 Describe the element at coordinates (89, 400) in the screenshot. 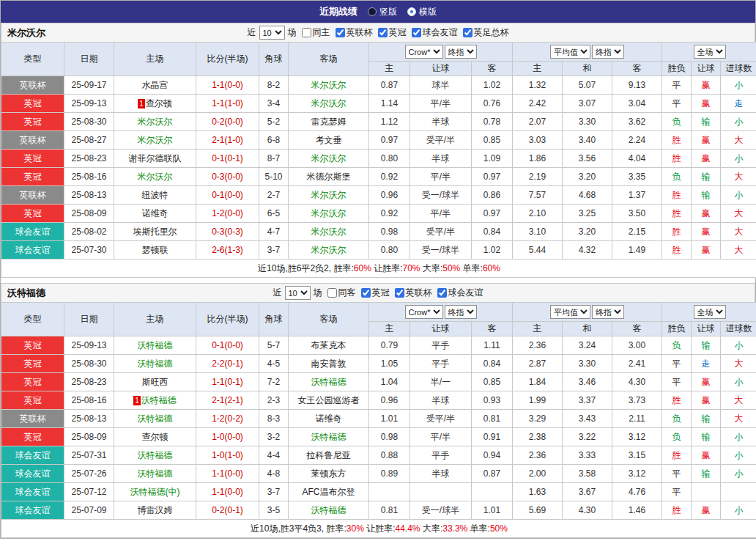

I see `match-date: 25-08-16` at that location.